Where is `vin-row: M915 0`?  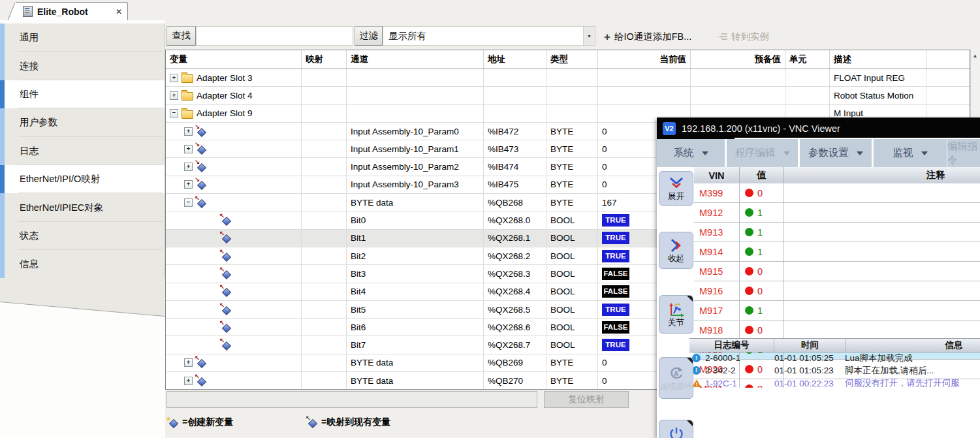
vin-row: M915 0 is located at coordinates (837, 272).